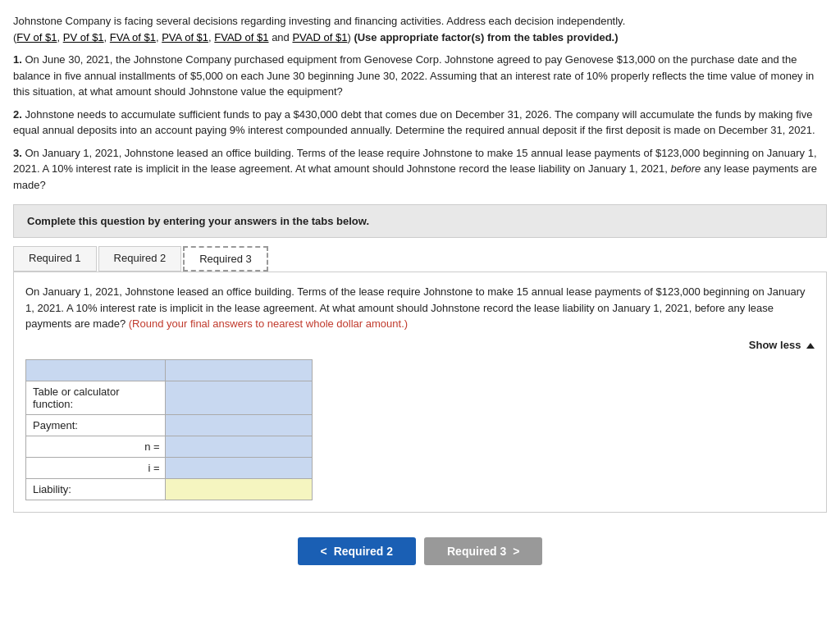 This screenshot has width=840, height=639. What do you see at coordinates (238, 446) in the screenshot?
I see `row-input-n` at bounding box center [238, 446].